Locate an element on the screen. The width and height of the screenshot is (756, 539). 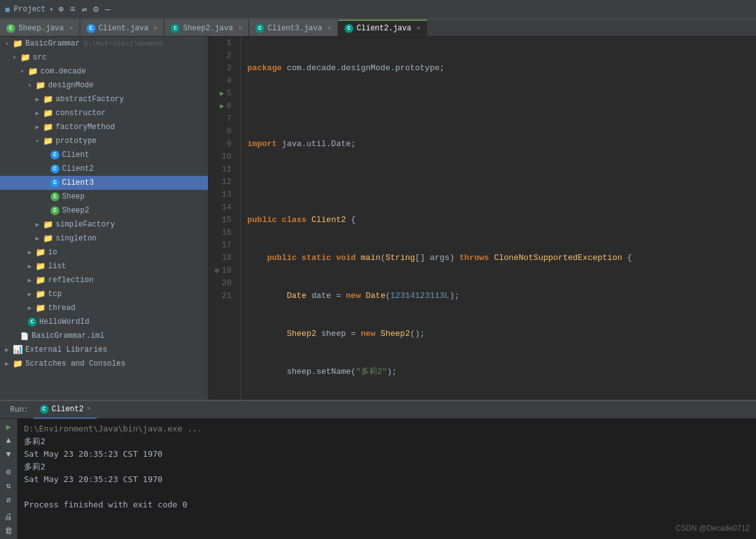
sidebar-item-basicgrammar: ▾ 📁 BasicGrammar E:\MyProject\Demo00 is located at coordinates (104, 44).